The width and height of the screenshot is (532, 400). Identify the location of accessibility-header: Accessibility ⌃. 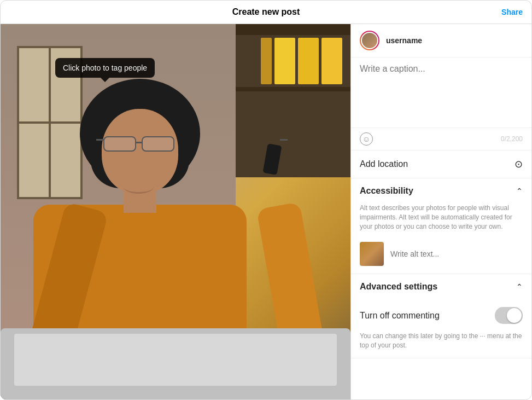
(441, 191).